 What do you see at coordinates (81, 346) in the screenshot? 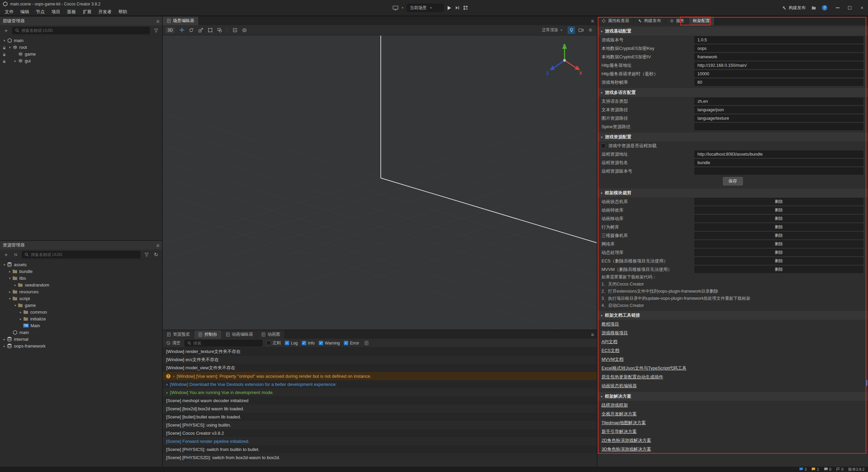
I see `tree-row-oops-framework: ▸oops-framework` at bounding box center [81, 346].